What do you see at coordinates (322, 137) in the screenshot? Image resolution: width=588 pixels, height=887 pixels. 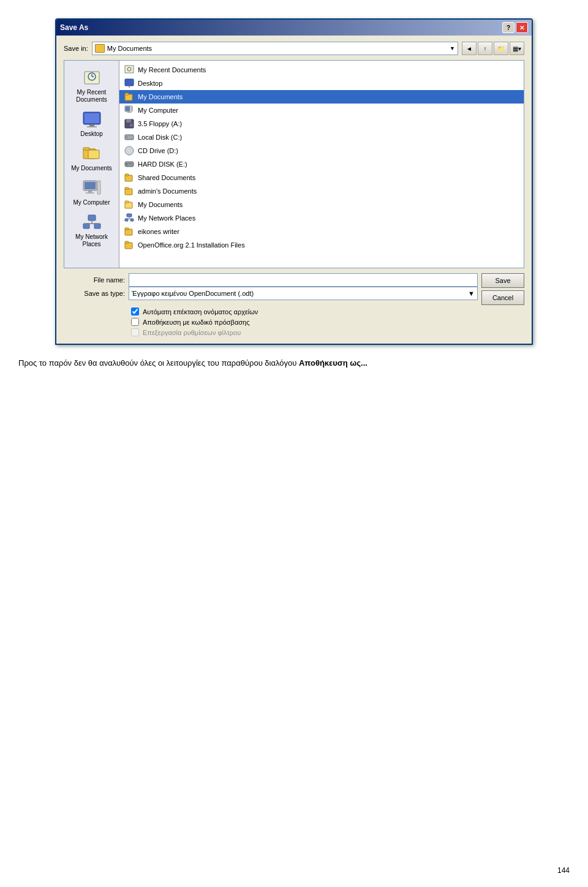 I see `list-item: Local Disk (C:)` at bounding box center [322, 137].